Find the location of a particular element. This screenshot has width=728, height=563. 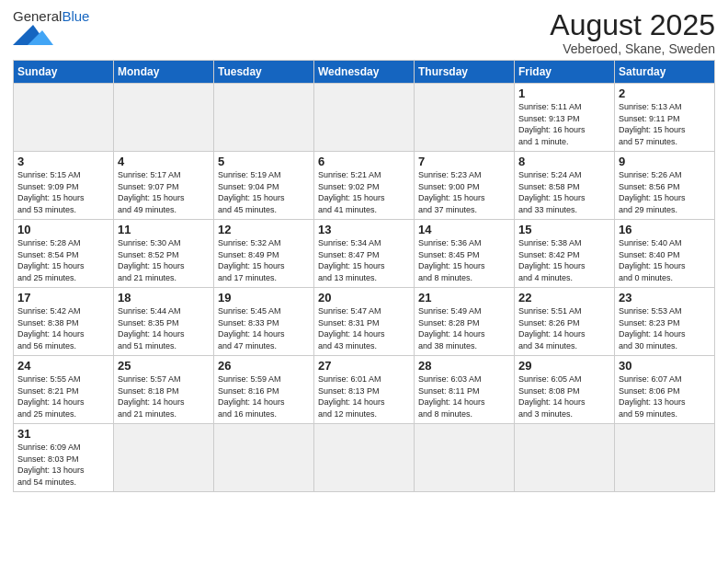

day-info: Sunrise: 5:21 AM Sunset: 9:02 PM Dayligh… is located at coordinates (364, 192).